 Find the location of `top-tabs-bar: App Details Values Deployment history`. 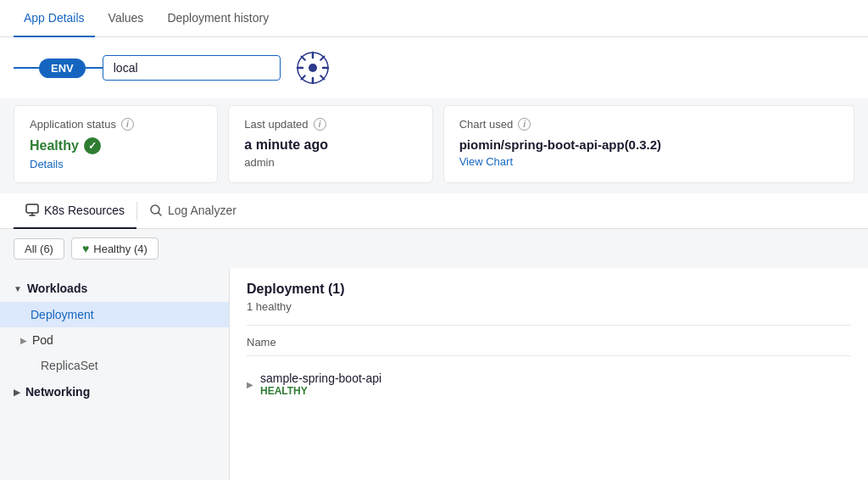

top-tabs-bar: App Details Values Deployment history is located at coordinates (434, 19).